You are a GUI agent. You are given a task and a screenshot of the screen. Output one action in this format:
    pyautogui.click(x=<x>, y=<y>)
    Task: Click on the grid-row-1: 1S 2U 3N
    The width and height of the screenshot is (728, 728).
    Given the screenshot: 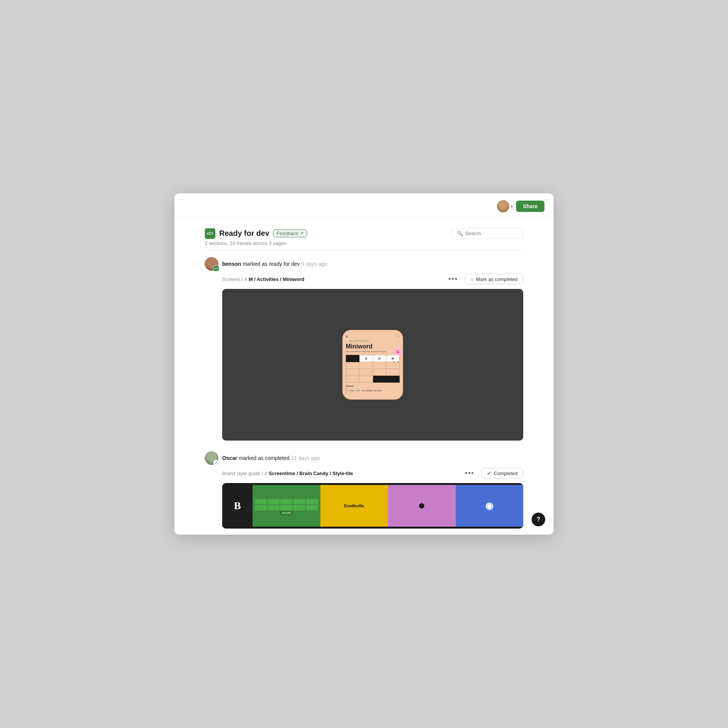 What is the action you would take?
    pyautogui.click(x=373, y=359)
    